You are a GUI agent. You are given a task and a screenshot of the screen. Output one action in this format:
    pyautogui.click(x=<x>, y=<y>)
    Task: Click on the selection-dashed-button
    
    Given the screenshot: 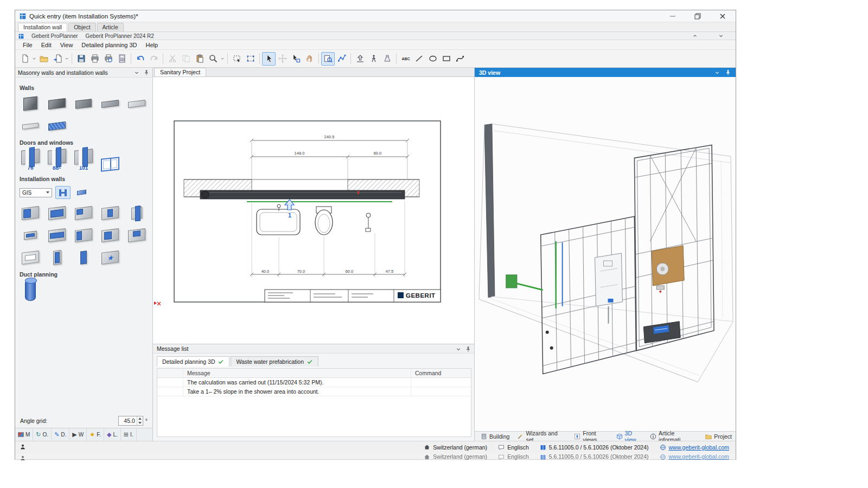 What is the action you would take?
    pyautogui.click(x=237, y=59)
    